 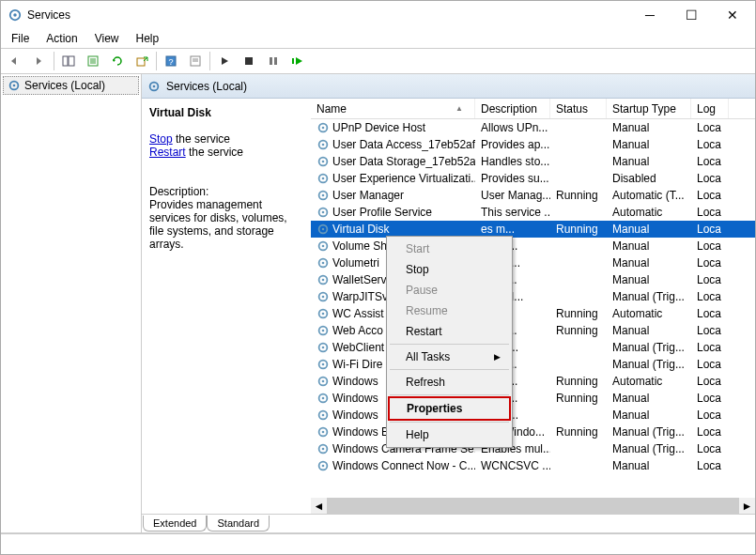 What do you see at coordinates (449, 435) in the screenshot?
I see `ctx-help: Help` at bounding box center [449, 435].